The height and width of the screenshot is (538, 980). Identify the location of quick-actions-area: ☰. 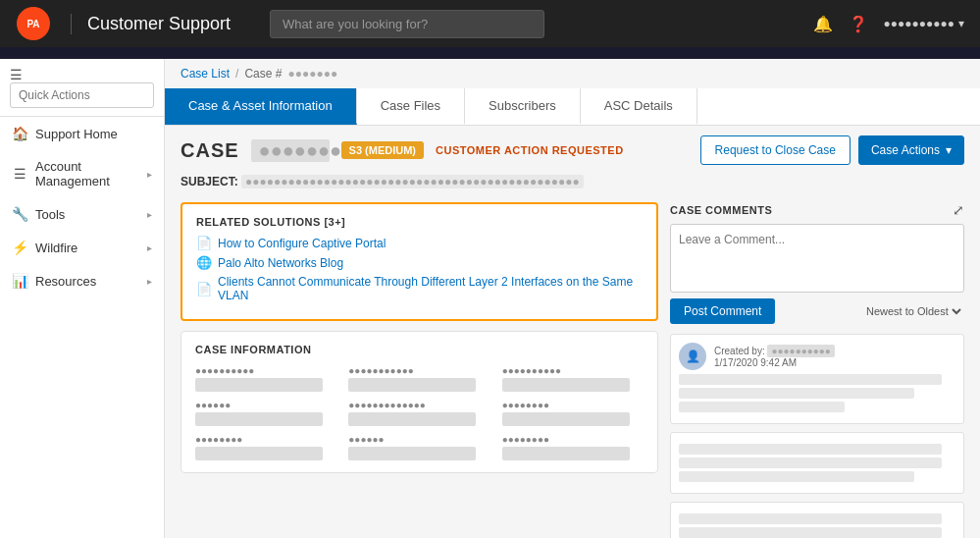
(82, 88).